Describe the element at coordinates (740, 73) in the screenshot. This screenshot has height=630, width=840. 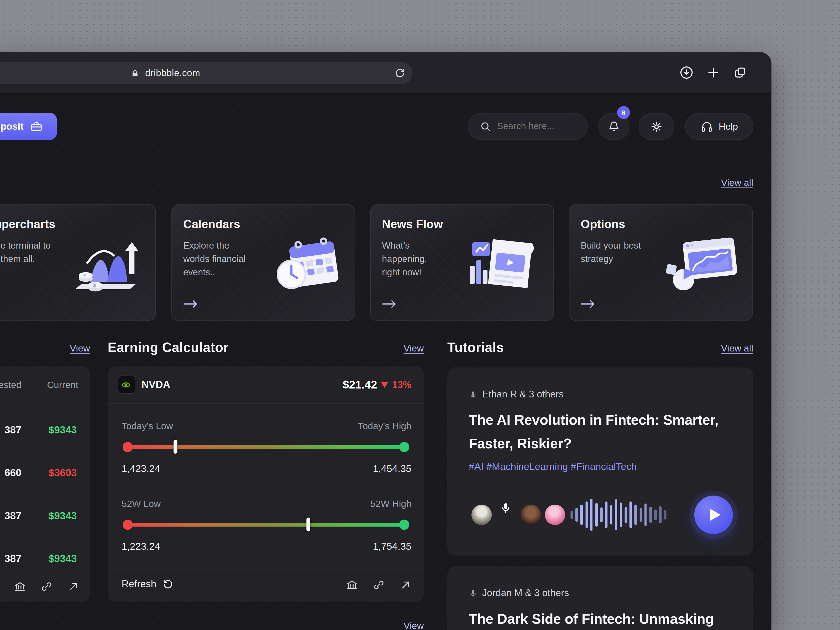
I see `tabs-icon` at that location.